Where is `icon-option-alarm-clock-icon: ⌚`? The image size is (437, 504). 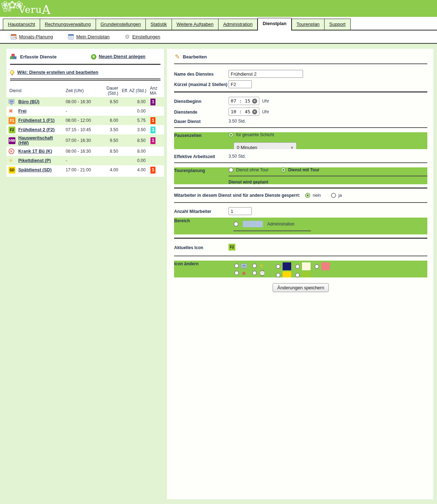
icon-option-alarm-clock-icon: ⌚ is located at coordinates (261, 273).